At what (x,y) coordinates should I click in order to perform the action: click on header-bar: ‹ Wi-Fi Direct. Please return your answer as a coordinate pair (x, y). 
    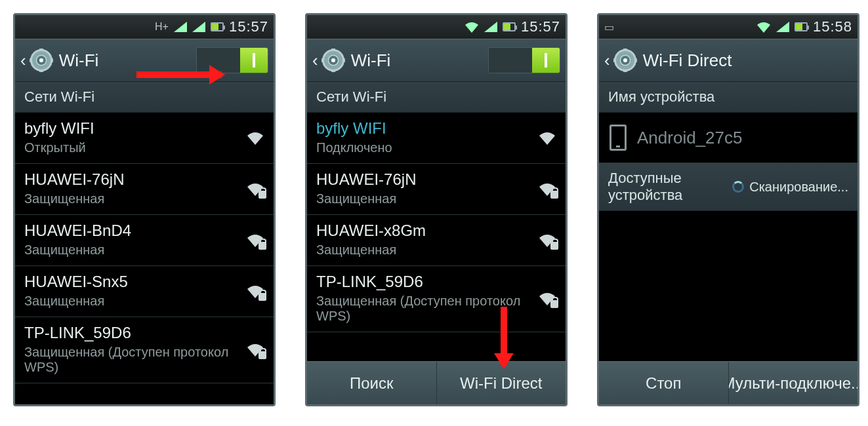
    Looking at the image, I should click on (728, 60).